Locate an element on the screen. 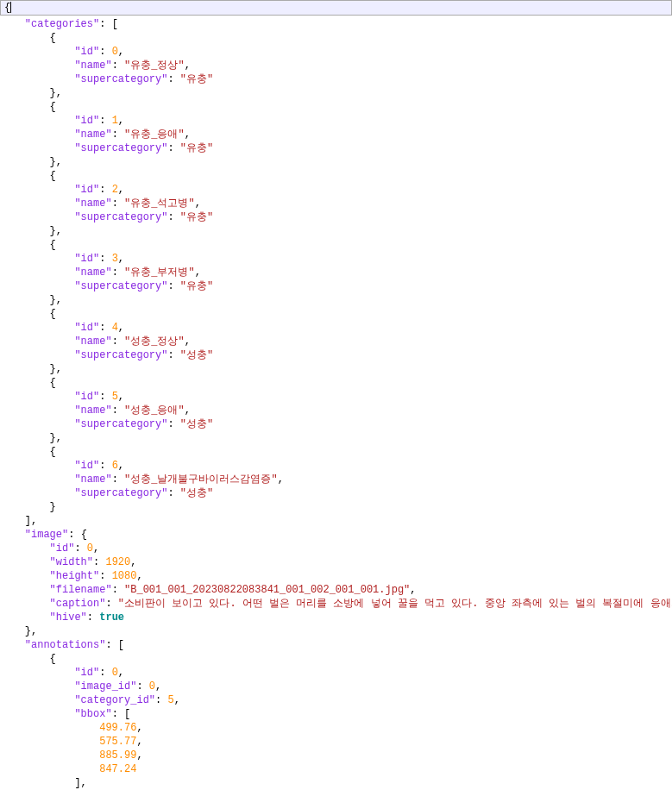  code-line: "caption": "소비판이 보이고 있다. 어떤 벌은 머리를 소방에 넣… is located at coordinates (336, 604).